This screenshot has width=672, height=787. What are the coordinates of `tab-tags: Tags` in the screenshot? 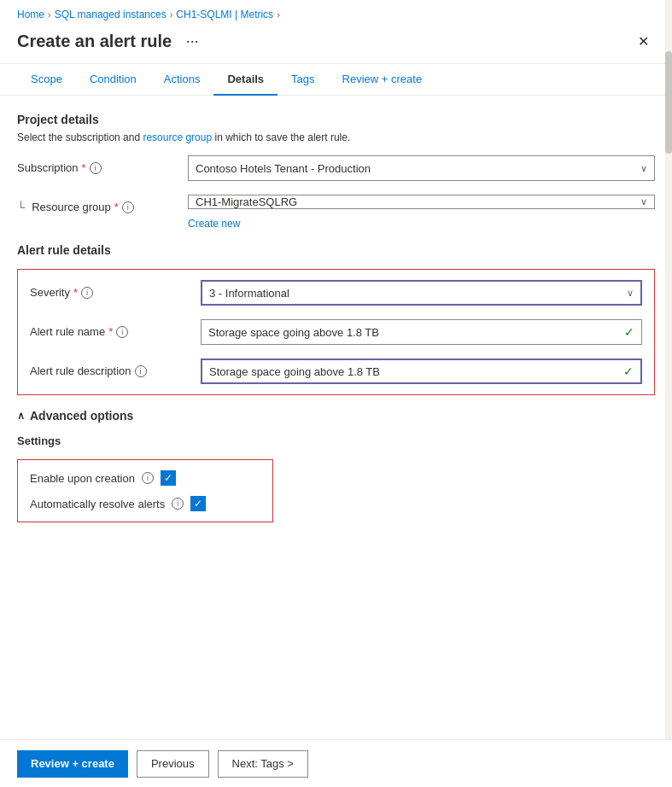 It's located at (302, 80).